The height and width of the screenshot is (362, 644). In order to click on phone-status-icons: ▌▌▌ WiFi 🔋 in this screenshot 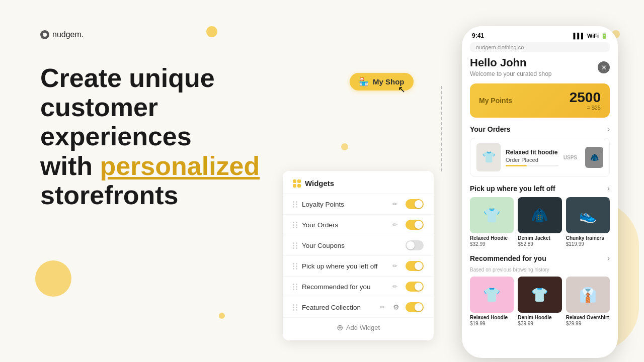, I will do `click(591, 36)`.